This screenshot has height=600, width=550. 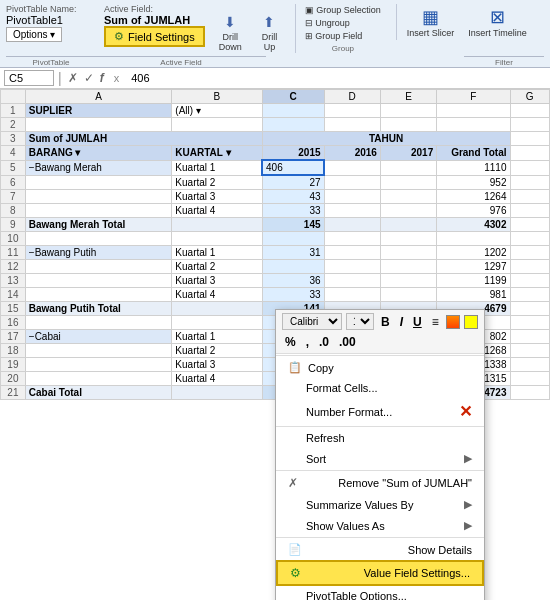 What do you see at coordinates (408, 182) in the screenshot?
I see `cell-e6` at bounding box center [408, 182].